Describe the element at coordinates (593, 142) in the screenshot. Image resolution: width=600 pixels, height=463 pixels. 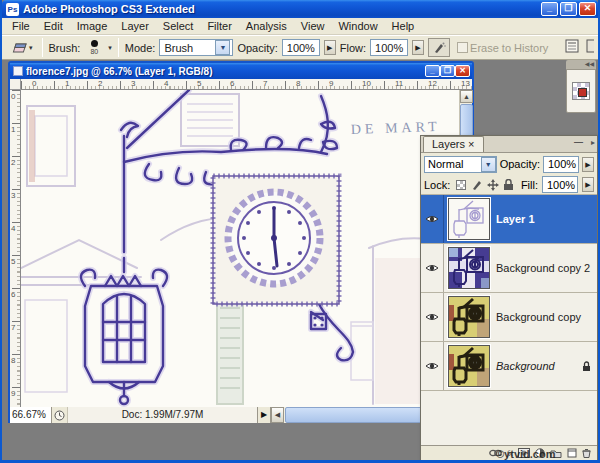
I see `panel-menu-icon: ▸` at that location.